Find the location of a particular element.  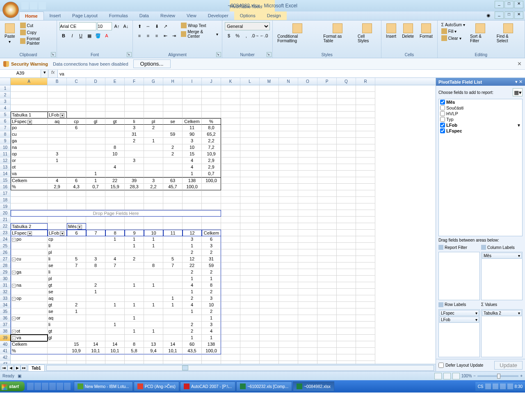

tab-design: Design is located at coordinates (274, 16).